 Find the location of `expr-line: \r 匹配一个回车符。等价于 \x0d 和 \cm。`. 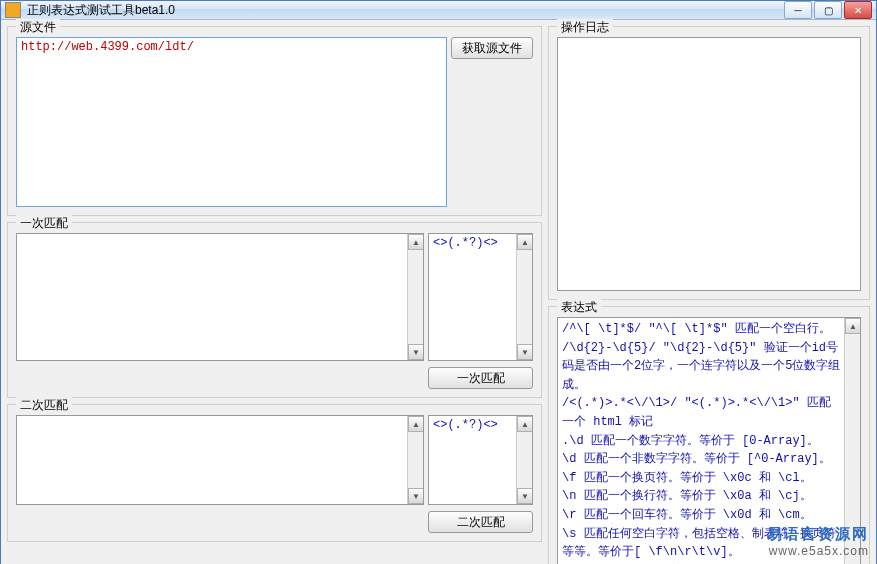

expr-line: \r 匹配一个回车符。等价于 \x0d 和 \cm。 is located at coordinates (702, 516).